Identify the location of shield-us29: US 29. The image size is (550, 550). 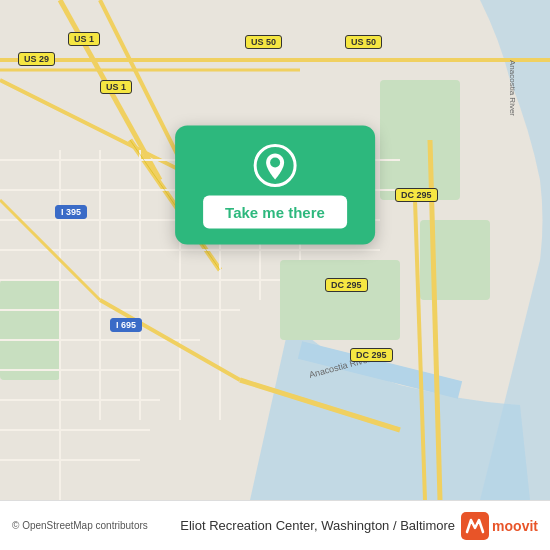
(36, 59).